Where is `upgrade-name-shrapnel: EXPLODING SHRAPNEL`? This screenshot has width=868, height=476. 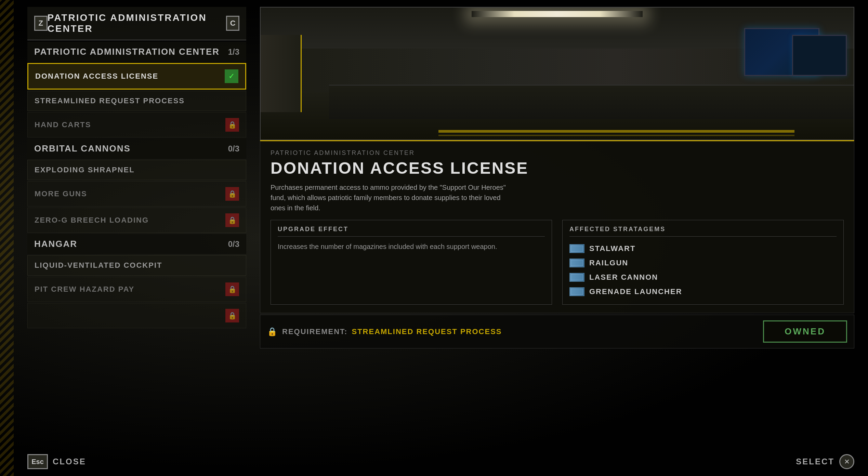 upgrade-name-shrapnel: EXPLODING SHRAPNEL is located at coordinates (85, 170).